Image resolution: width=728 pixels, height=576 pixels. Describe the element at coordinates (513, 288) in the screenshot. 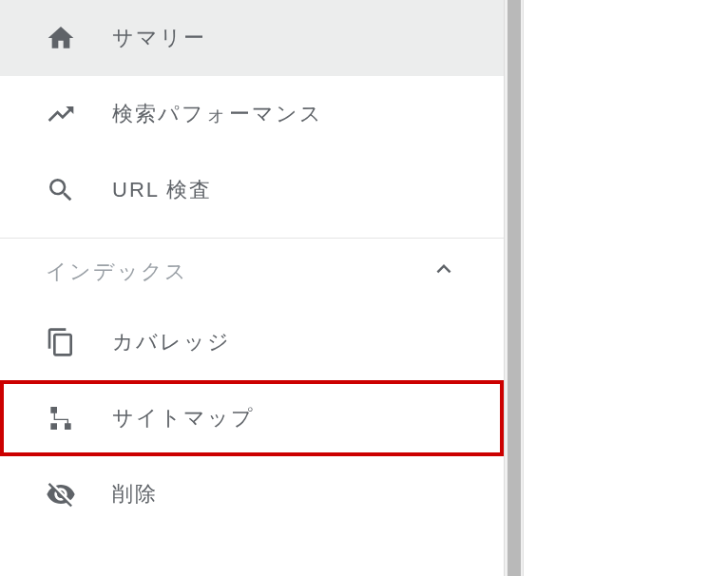

I see `scrollbar` at that location.